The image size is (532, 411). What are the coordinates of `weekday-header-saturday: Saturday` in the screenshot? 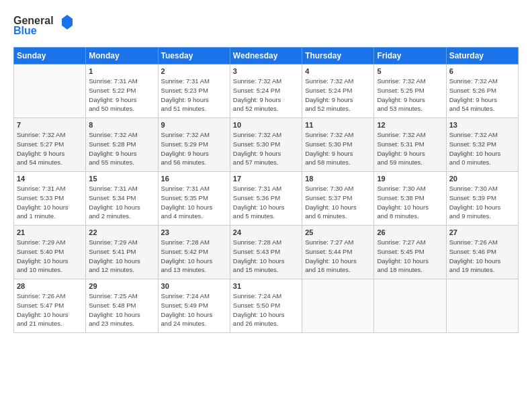 It's located at (482, 56).